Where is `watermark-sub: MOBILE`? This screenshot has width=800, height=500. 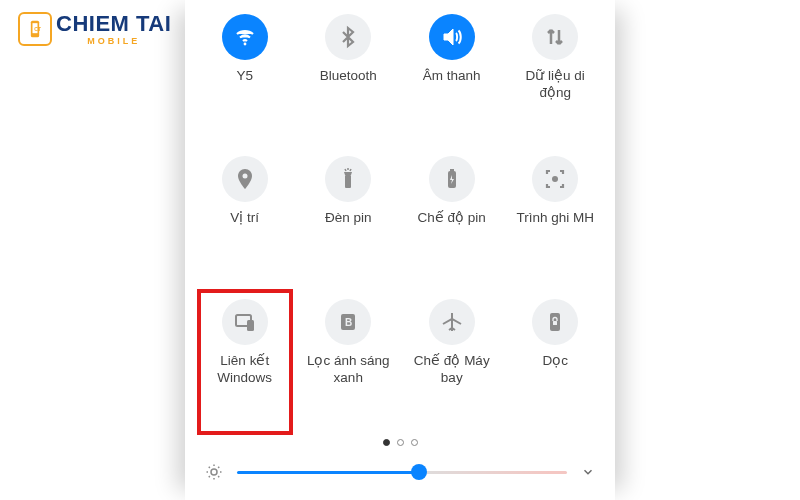
watermark-sub: MOBILE is located at coordinates (114, 42).